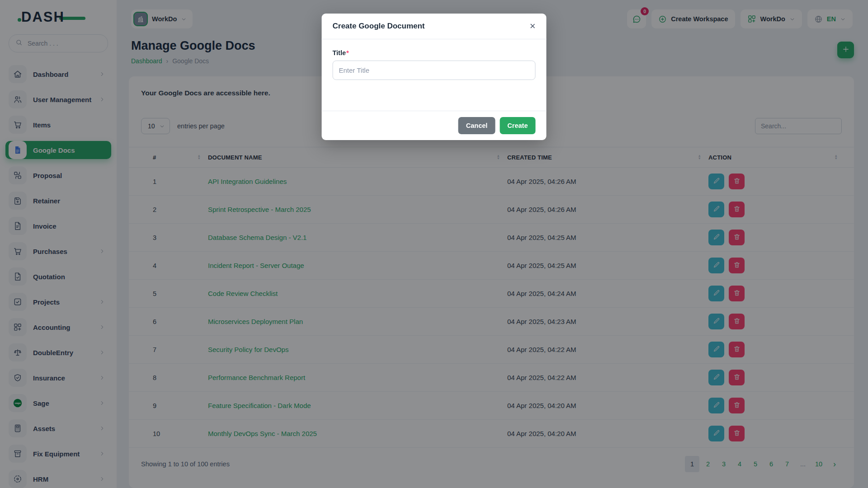 The image size is (868, 488). What do you see at coordinates (434, 26) in the screenshot?
I see `modal-header: Create Google Document ×` at bounding box center [434, 26].